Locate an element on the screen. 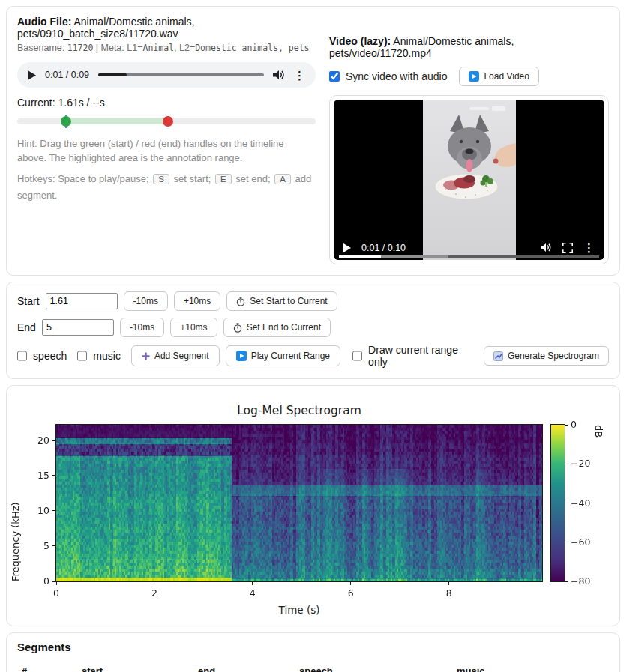 Image resolution: width=626 pixels, height=672 pixels. load-video-button: Load Video is located at coordinates (499, 76).